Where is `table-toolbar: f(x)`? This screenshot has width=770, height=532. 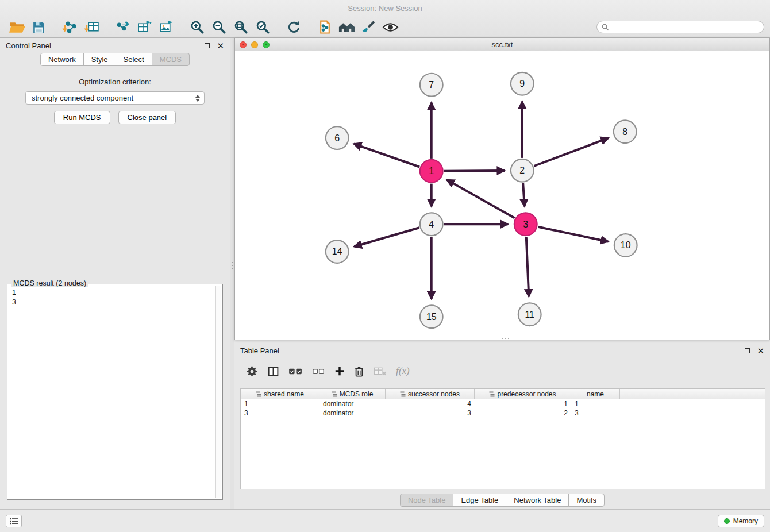
table-toolbar: f(x) is located at coordinates (502, 371).